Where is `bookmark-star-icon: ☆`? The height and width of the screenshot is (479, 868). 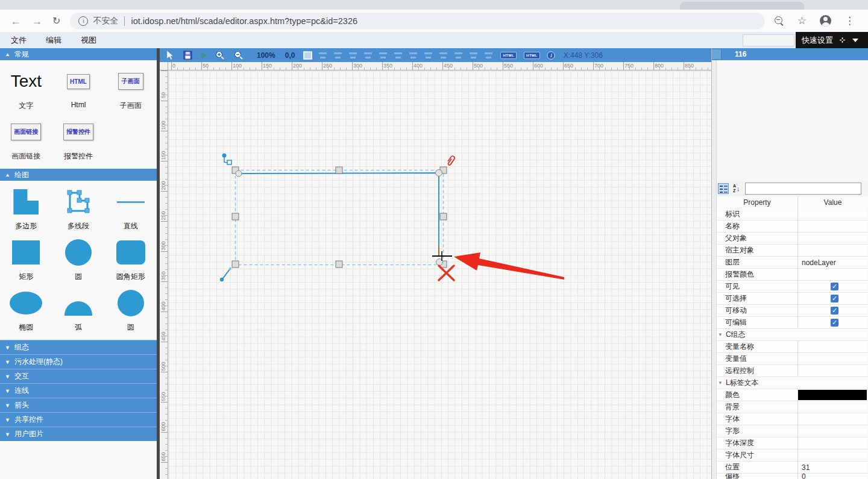
bookmark-star-icon: ☆ is located at coordinates (802, 20).